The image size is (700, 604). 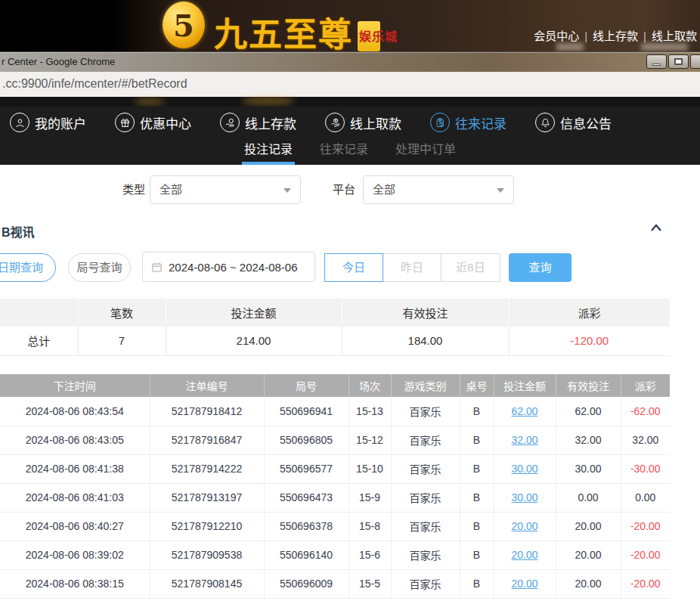 What do you see at coordinates (525, 411) in the screenshot?
I see `cell-bet-amount: 62.00` at bounding box center [525, 411].